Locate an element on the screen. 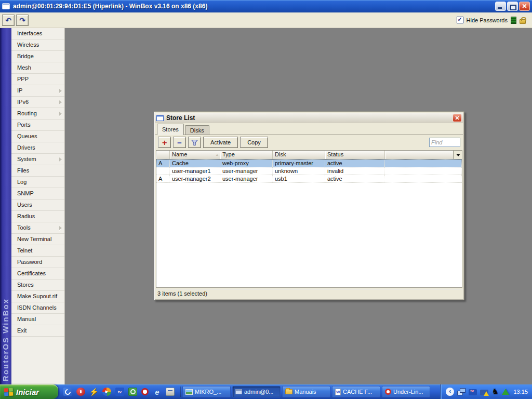  msn-swirl-icon is located at coordinates (68, 392).